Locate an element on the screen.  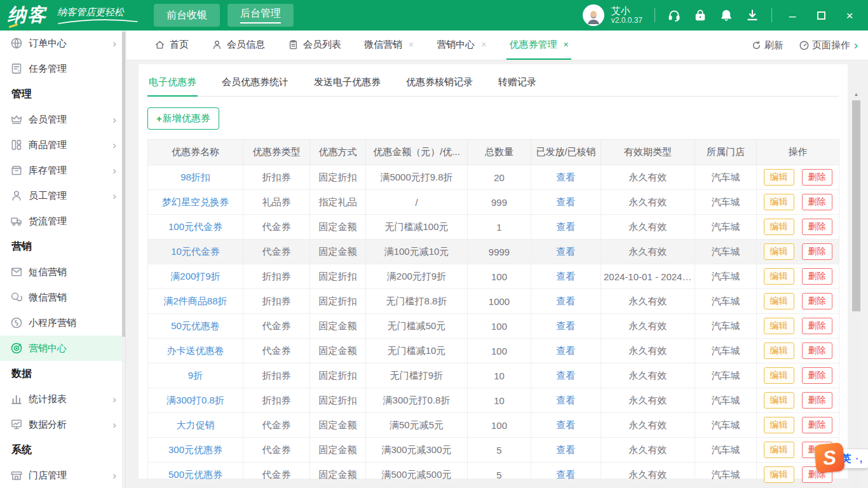
content-scrollbar-thumb is located at coordinates (857, 206).